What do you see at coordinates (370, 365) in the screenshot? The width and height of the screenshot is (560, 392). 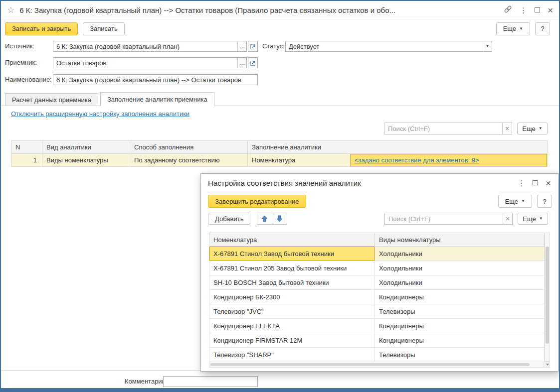 I see `horizontal-scrollbar-thumb` at bounding box center [370, 365].